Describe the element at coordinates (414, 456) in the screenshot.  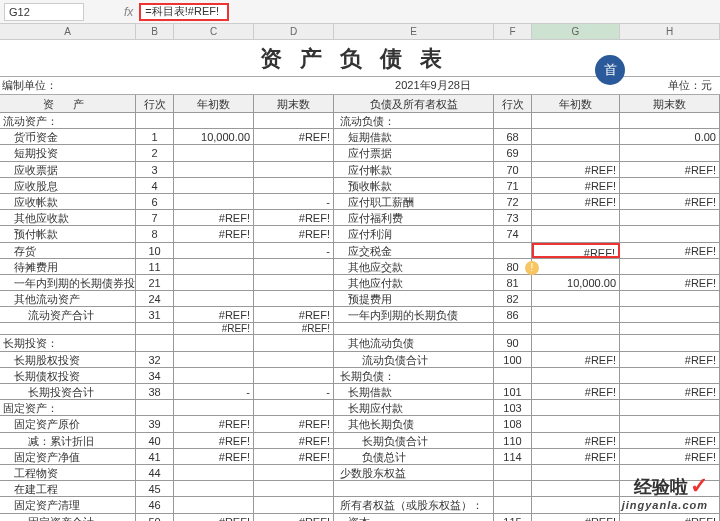
I see `cell: 负债总计` at that location.